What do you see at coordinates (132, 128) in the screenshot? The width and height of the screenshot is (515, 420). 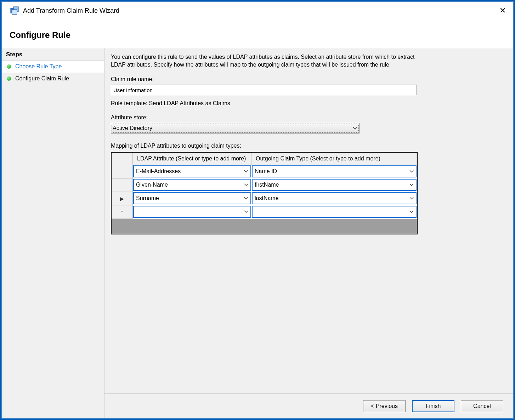 I see `attribute-store-value: Active Directory` at bounding box center [132, 128].